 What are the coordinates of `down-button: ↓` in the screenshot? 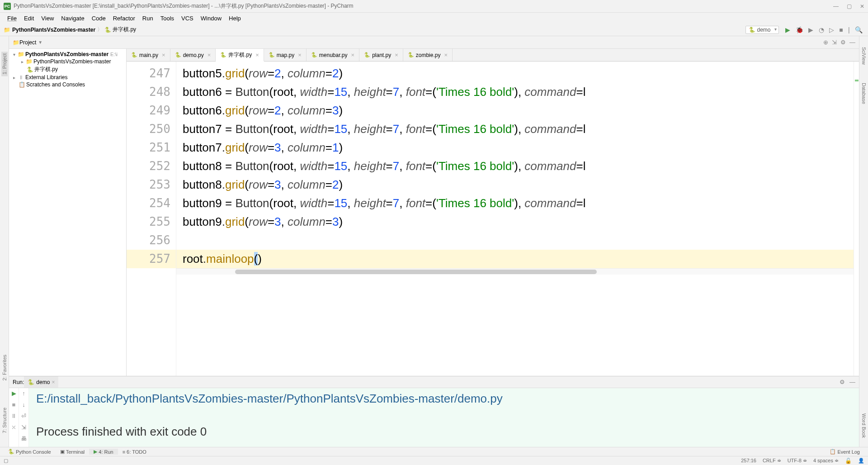 It's located at (24, 404).